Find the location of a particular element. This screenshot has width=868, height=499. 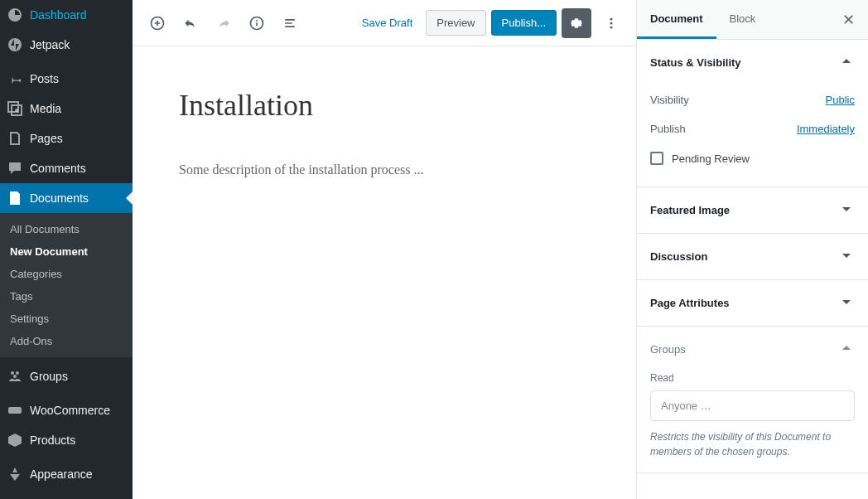

panel-header-groups: Groups is located at coordinates (752, 350).